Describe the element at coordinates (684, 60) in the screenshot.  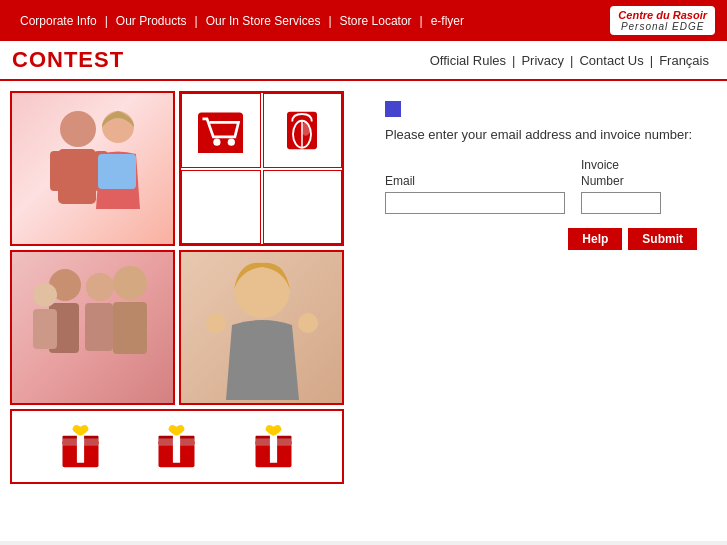
I see `nav2-link-francais: Français` at that location.